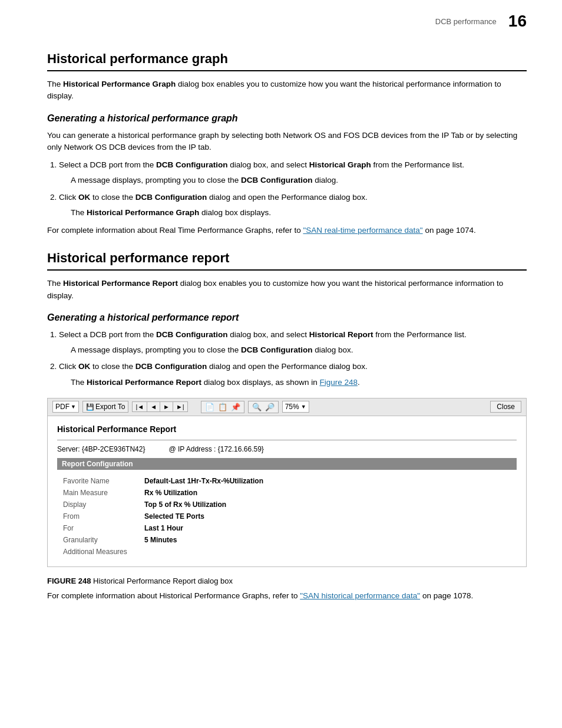 The image size is (562, 728). I want to click on table-row: FromSelected TE Ports, so click(287, 516).